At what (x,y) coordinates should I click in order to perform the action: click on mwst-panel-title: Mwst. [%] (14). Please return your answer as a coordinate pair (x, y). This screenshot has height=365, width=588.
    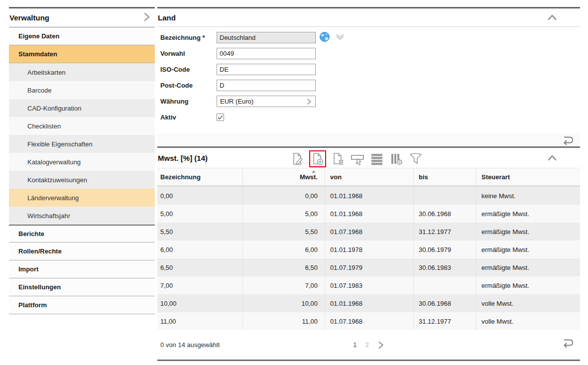
    Looking at the image, I should click on (182, 158).